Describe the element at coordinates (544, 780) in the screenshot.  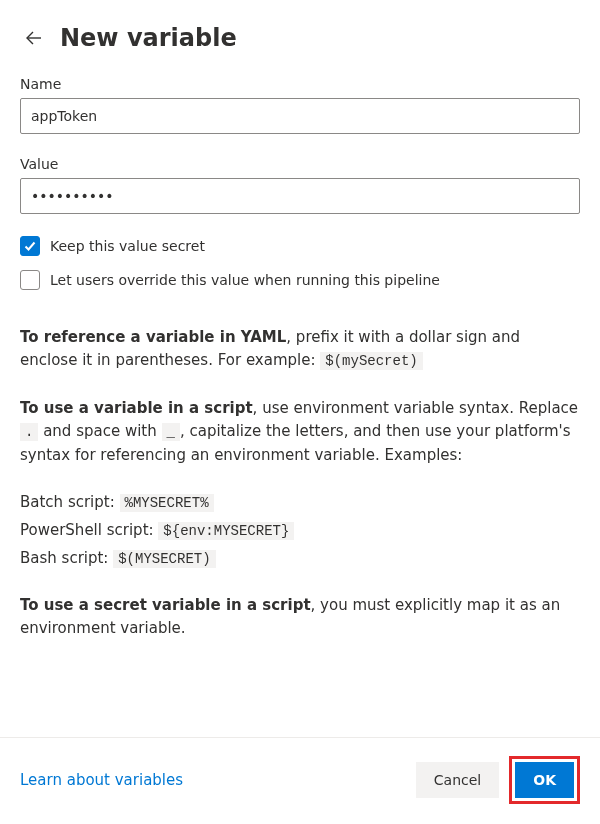
I see `ok-button: OK` at that location.